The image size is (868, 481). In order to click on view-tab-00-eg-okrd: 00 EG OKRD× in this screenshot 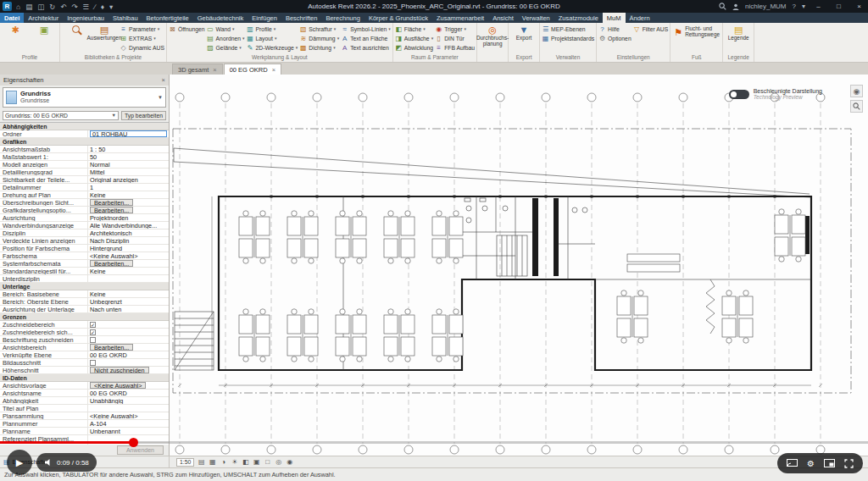, I will do `click(253, 69)`.